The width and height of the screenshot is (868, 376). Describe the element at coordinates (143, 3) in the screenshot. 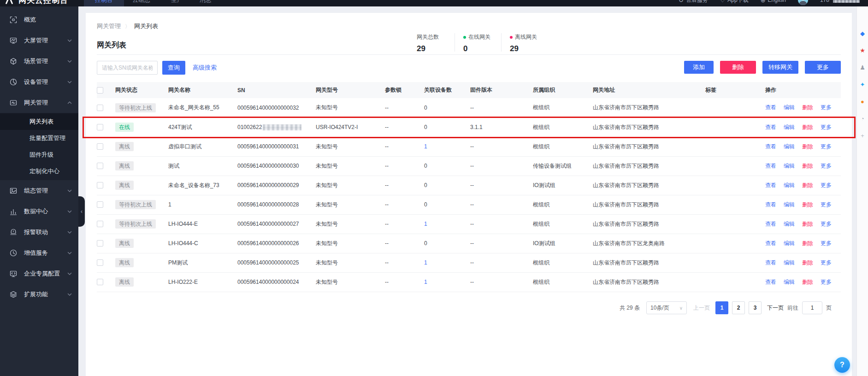

I see `top-tab: 云组态` at that location.